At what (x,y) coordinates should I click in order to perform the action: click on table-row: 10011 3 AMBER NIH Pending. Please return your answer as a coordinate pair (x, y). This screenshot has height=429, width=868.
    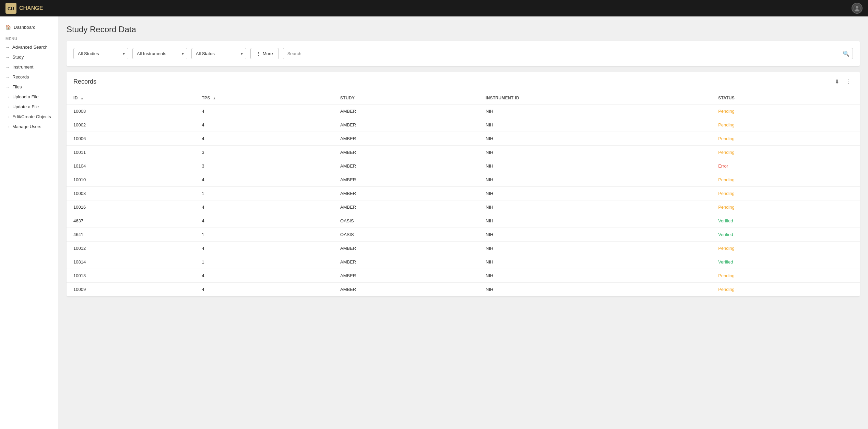
    Looking at the image, I should click on (463, 152).